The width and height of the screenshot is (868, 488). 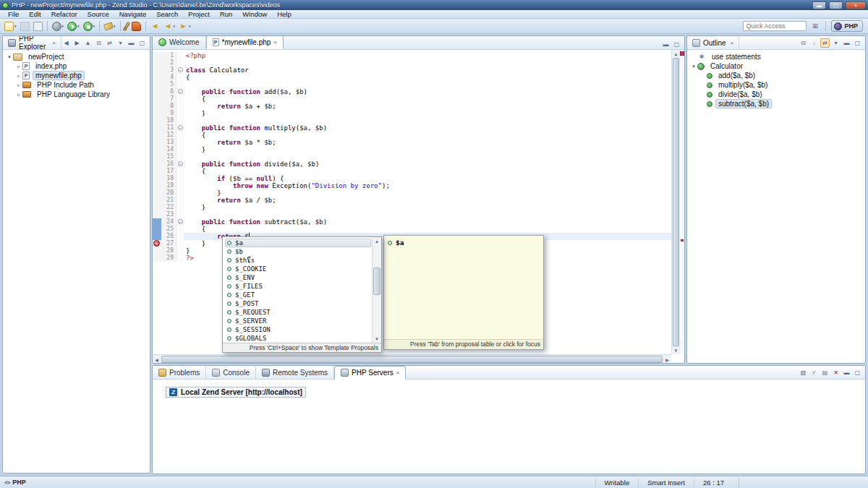 What do you see at coordinates (836, 373) in the screenshot?
I see `bottom-delete-icon: ✕` at bounding box center [836, 373].